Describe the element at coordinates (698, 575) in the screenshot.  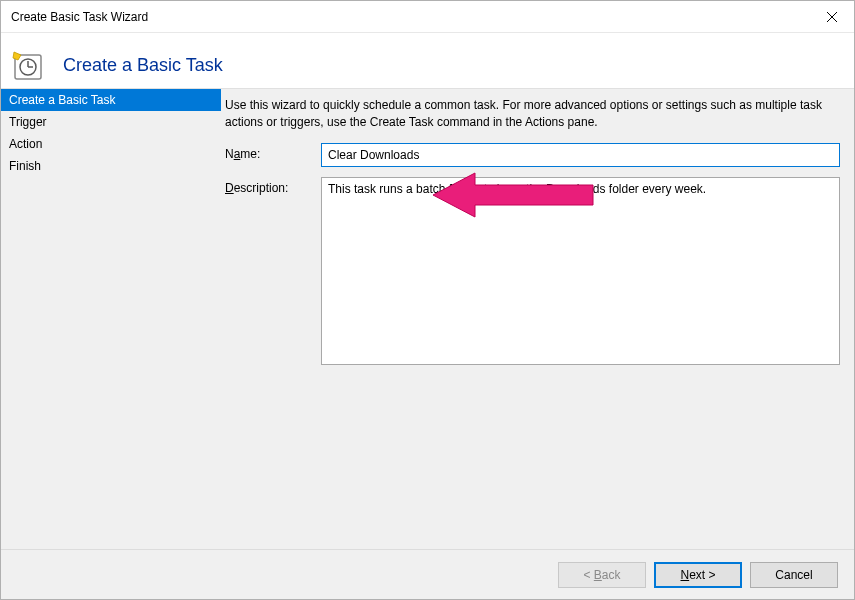
I see `next-button: Next >` at that location.